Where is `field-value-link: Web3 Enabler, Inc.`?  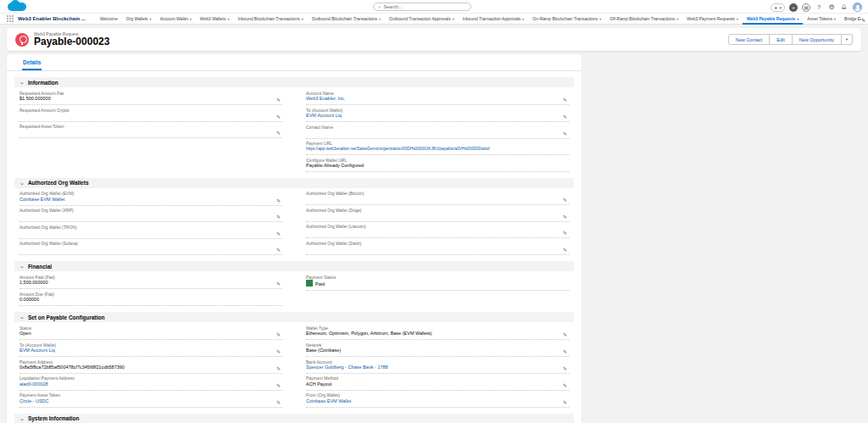
field-value-link: Web3 Enabler, Inc. is located at coordinates (326, 98).